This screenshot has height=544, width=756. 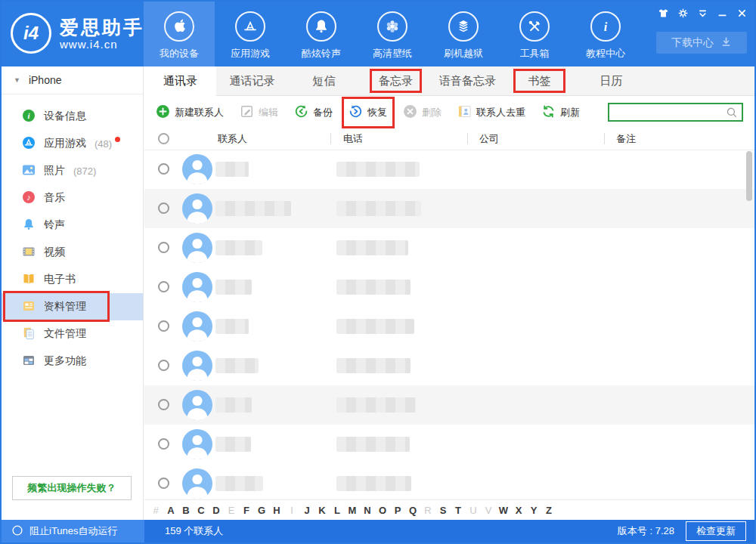 I want to click on sidebar-item-photo: 照片 (872), so click(x=73, y=171).